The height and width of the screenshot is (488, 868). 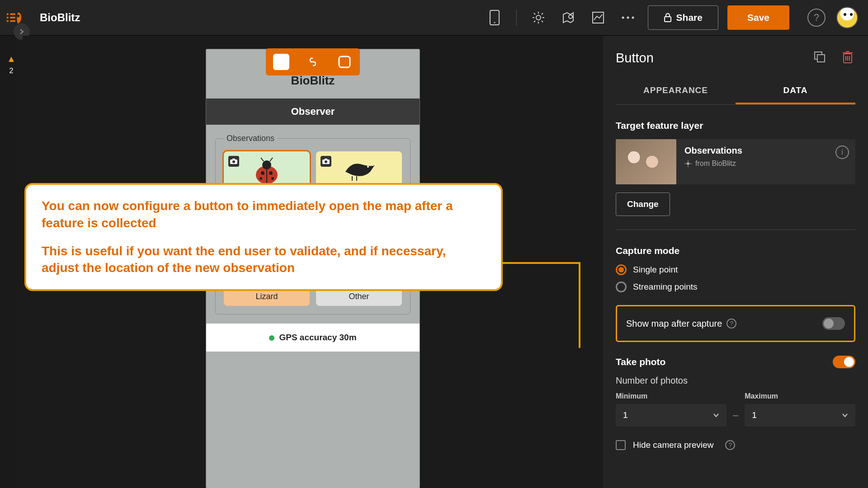 What do you see at coordinates (281, 62) in the screenshot?
I see `toolbar-button-square` at bounding box center [281, 62].